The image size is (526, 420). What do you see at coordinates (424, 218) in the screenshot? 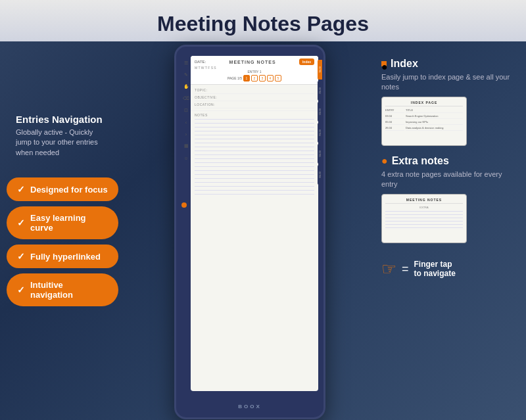
I see `extra-notes-thumbnail: MEETING NOTES EXTRA` at bounding box center [424, 218].